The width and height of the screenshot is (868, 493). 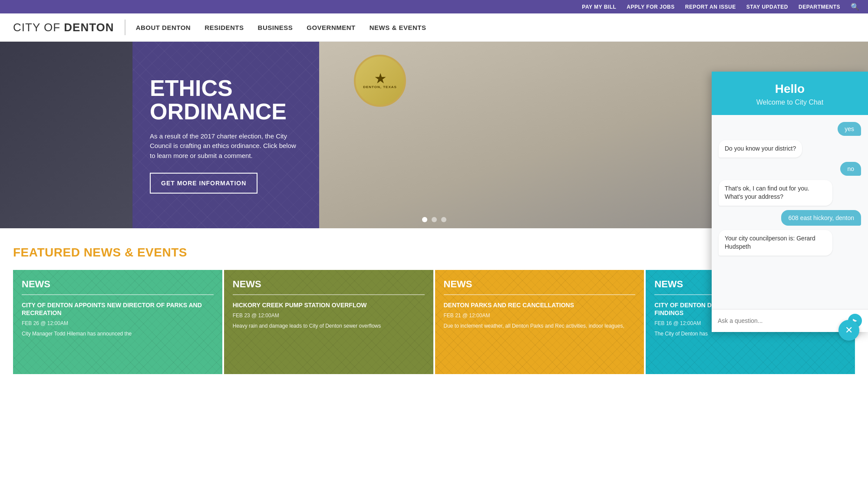 I want to click on pay-bill-link: PAY MY BILL, so click(x=599, y=7).